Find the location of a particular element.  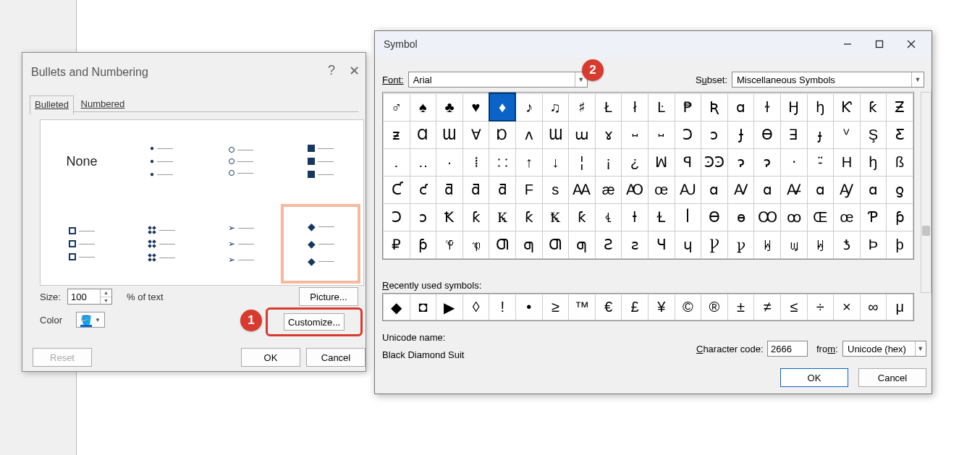

subset-combo: ▼ is located at coordinates (828, 80).